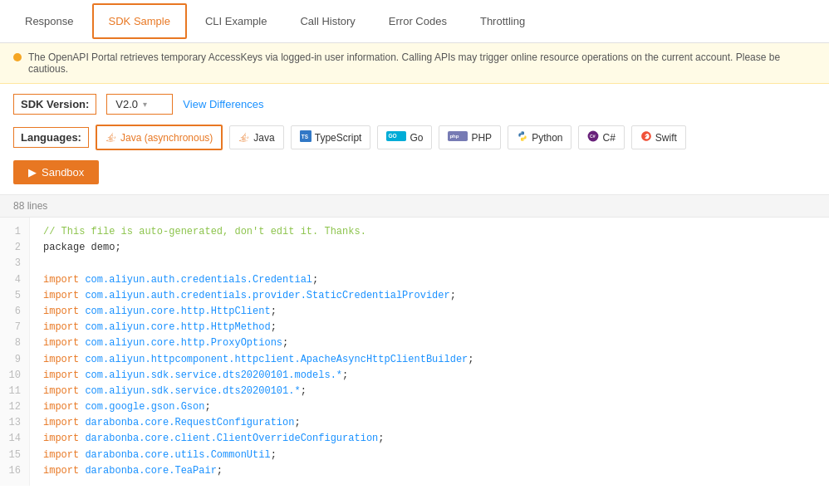 Image resolution: width=829 pixels, height=504 pixels. What do you see at coordinates (327, 22) in the screenshot?
I see `tab-call-history: Call History` at bounding box center [327, 22].